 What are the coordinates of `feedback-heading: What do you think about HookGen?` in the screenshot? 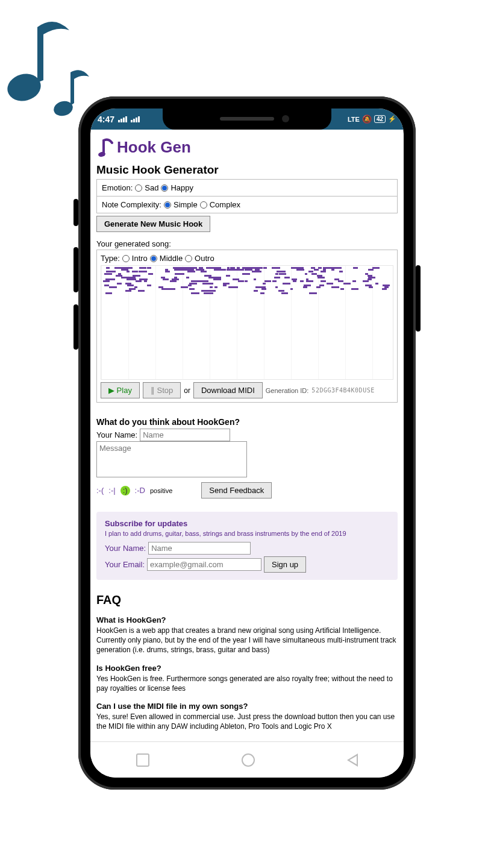 It's located at (247, 422).